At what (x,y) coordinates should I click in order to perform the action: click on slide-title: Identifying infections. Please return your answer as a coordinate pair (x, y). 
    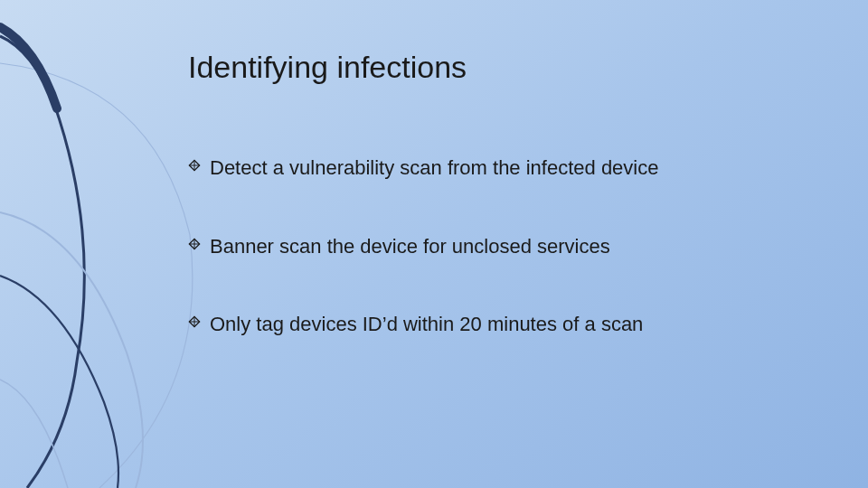
    Looking at the image, I should click on (505, 67).